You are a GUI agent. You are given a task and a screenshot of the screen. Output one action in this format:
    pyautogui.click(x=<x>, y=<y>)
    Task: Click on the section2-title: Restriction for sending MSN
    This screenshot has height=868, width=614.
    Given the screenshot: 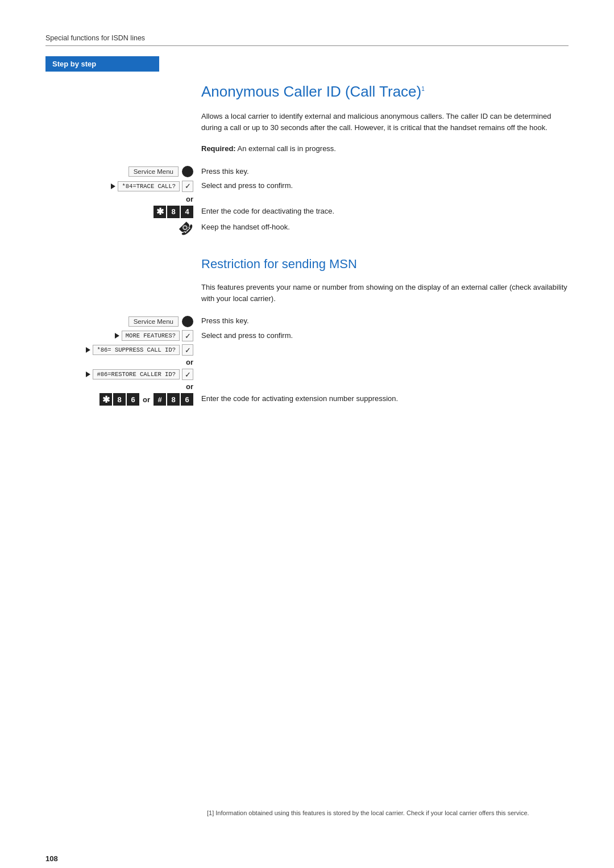 What is the action you would take?
    pyautogui.click(x=385, y=264)
    